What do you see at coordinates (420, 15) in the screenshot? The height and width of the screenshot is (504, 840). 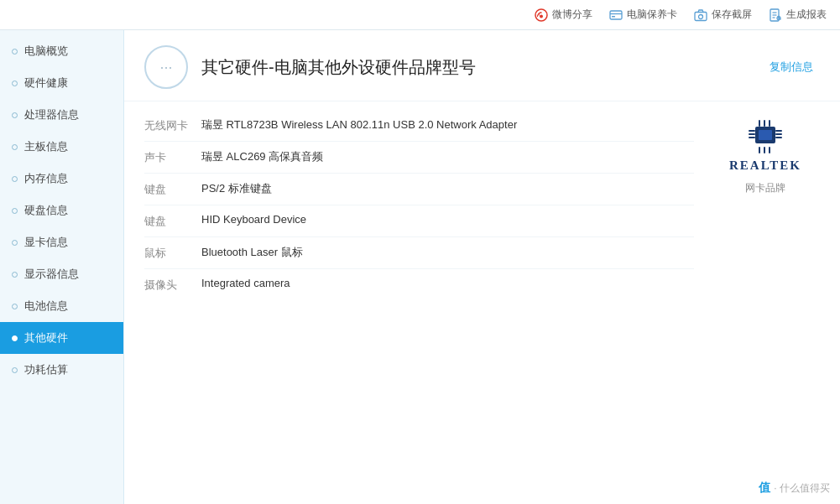 I see `toolbar: 微博分享 电脑保养卡 保存截屏` at bounding box center [420, 15].